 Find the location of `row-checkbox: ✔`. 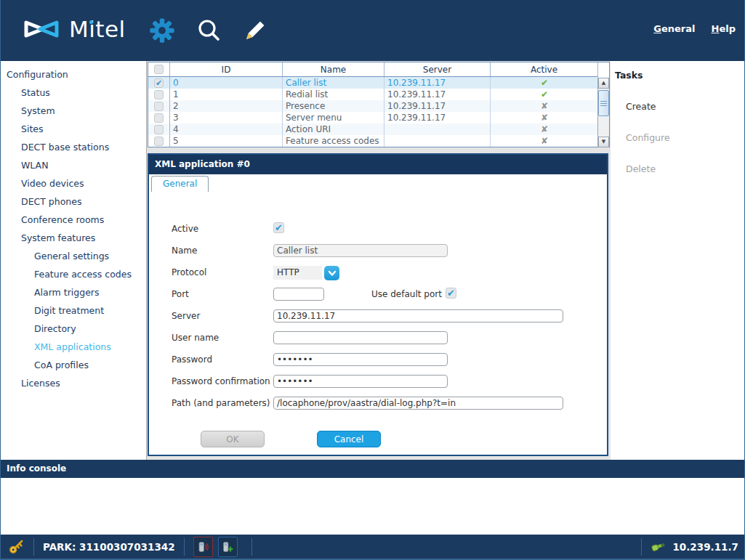

row-checkbox: ✔ is located at coordinates (158, 83).